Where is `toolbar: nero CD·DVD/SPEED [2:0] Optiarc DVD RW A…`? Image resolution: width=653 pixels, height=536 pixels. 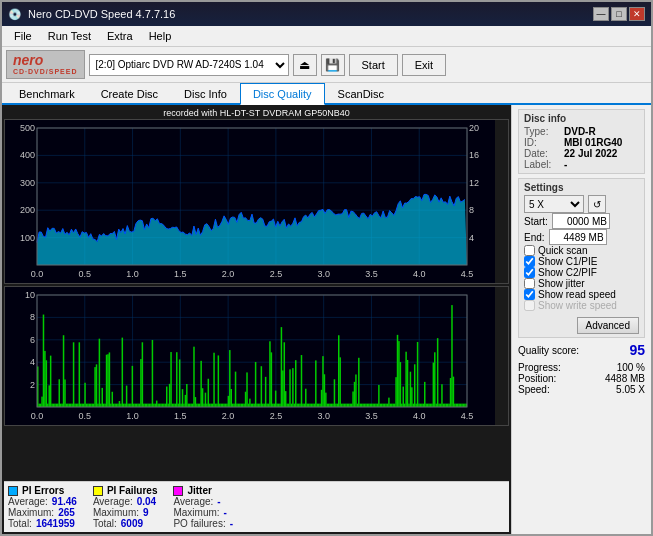
toolbar: nero CD·DVD/SPEED [2:0] Optiarc DVD RW A… is located at coordinates (326, 65).